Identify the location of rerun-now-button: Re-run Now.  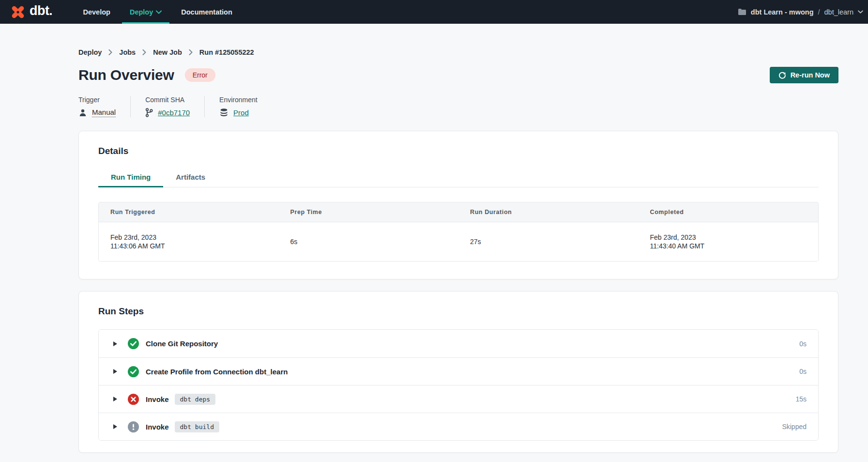
(804, 75).